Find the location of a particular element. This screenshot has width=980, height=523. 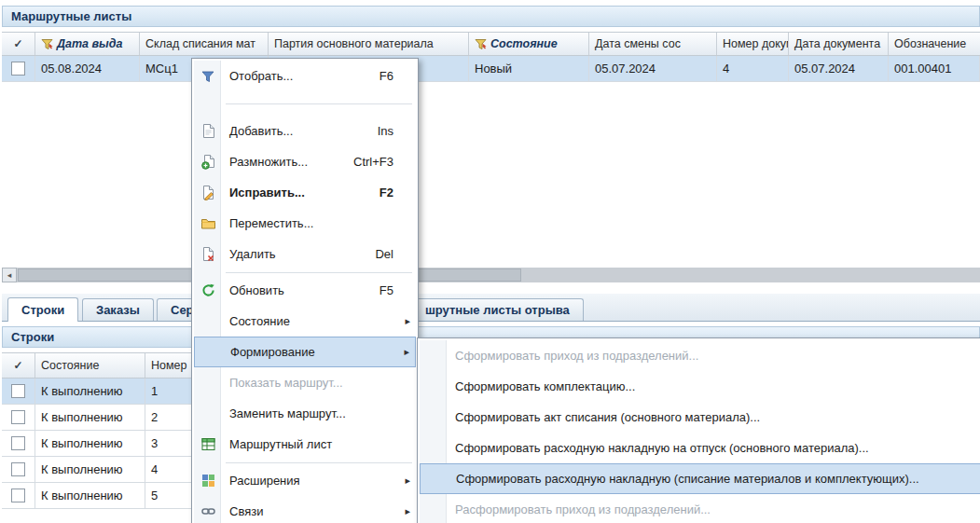

menu-item-shortcut: Del is located at coordinates (384, 254).